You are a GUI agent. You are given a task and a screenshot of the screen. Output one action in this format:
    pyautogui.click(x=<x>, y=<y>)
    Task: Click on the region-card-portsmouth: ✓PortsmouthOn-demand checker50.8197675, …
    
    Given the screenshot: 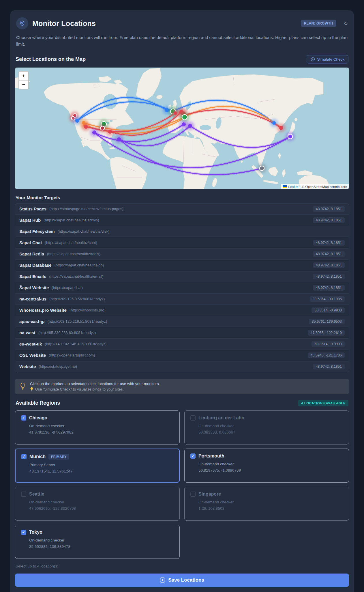 What is the action you would take?
    pyautogui.click(x=267, y=466)
    